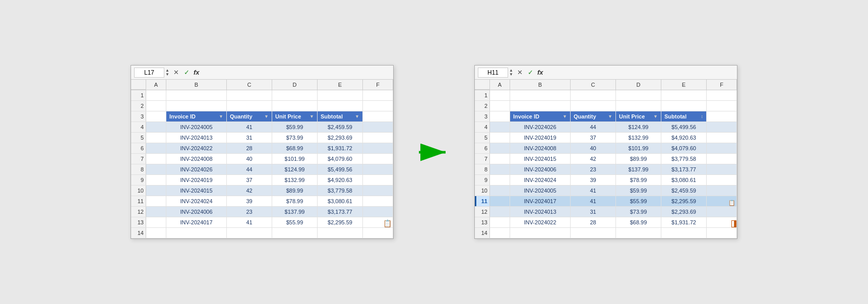  I want to click on left-cell-d12: $137.99, so click(295, 212).